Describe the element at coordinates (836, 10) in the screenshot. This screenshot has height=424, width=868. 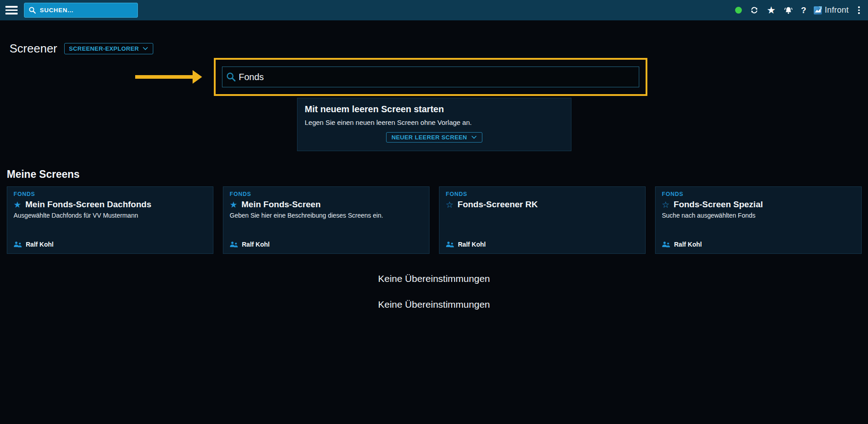
I see `brand-name: Infront` at that location.